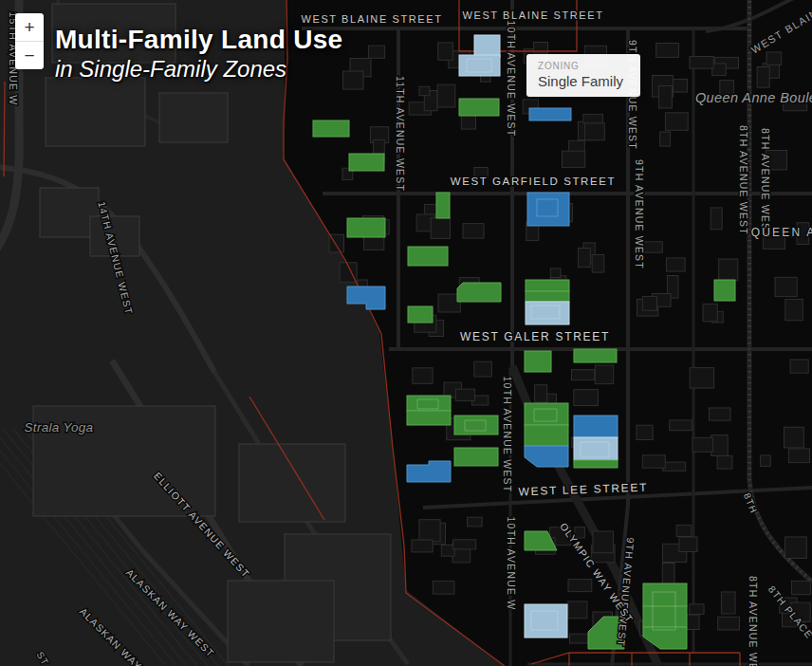 This screenshot has width=812, height=666. What do you see at coordinates (29, 55) in the screenshot?
I see `zoom-out-button: −` at bounding box center [29, 55].